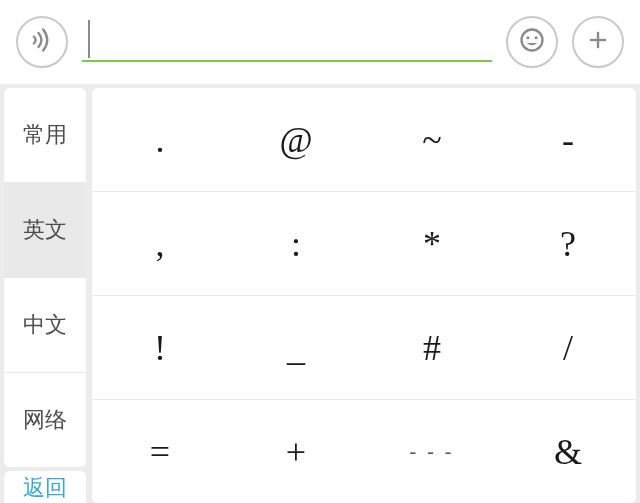 The height and width of the screenshot is (503, 640). Describe the element at coordinates (45, 325) in the screenshot. I see `category-label: 中文` at that location.